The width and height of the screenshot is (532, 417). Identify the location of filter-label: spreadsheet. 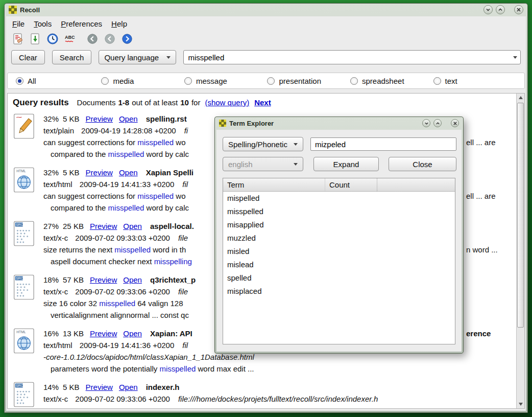
(383, 81).